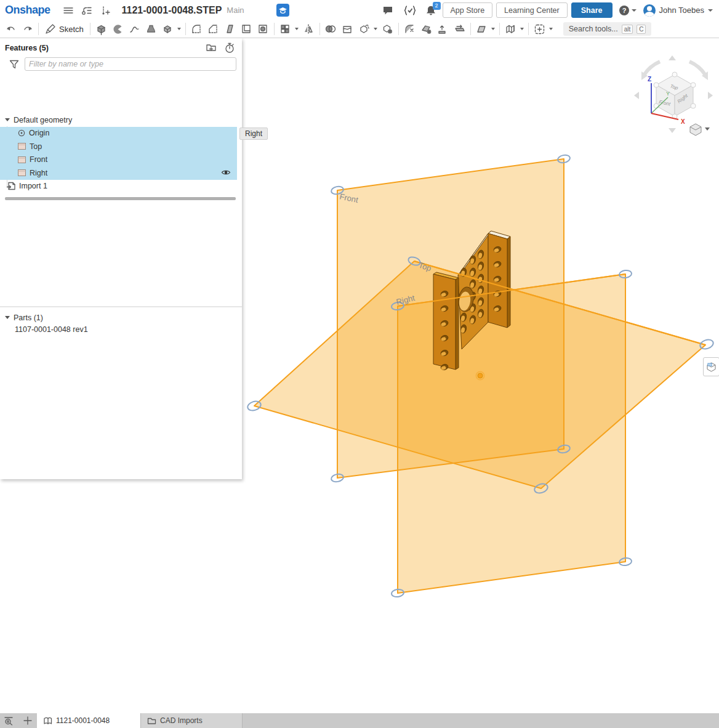 This screenshot has width=719, height=728. What do you see at coordinates (672, 58) in the screenshot?
I see `rotate-up-arrow` at bounding box center [672, 58].